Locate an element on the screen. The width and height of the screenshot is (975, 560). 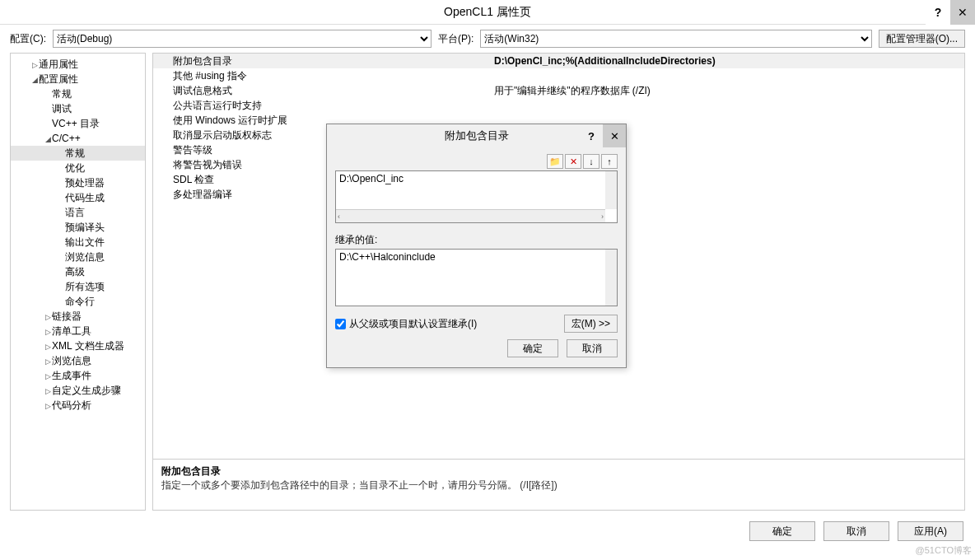
tree-item: ▷通用属性 is located at coordinates (77, 64).